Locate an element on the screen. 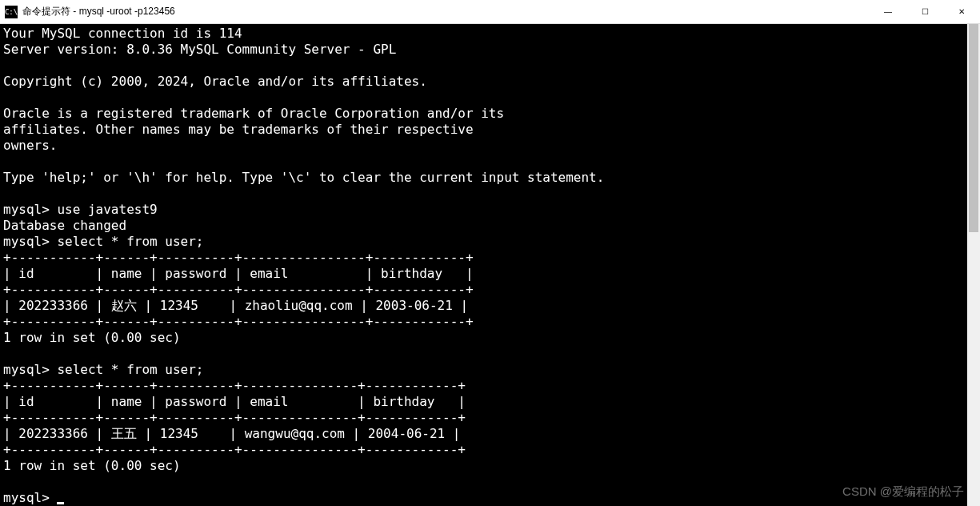  terminal-line: Copyright (c) 2000, 2024, Oracle and/or … is located at coordinates (215, 82).